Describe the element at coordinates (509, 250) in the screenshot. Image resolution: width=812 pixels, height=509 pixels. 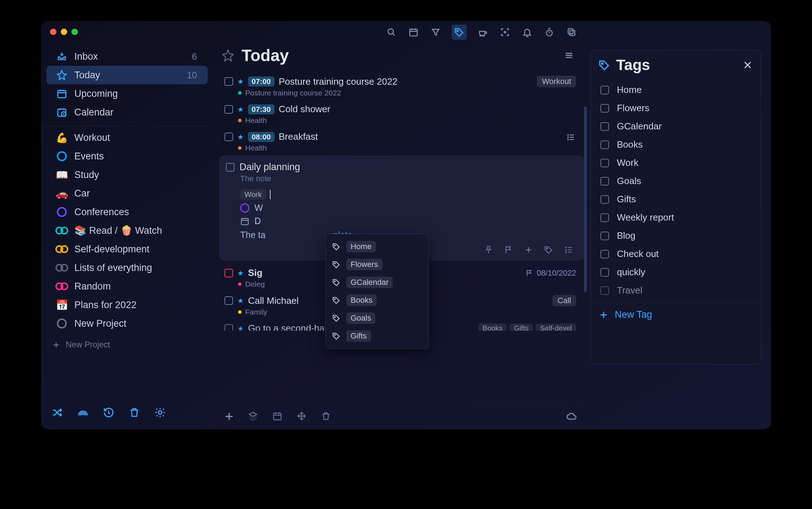
I see `flag-icon` at that location.